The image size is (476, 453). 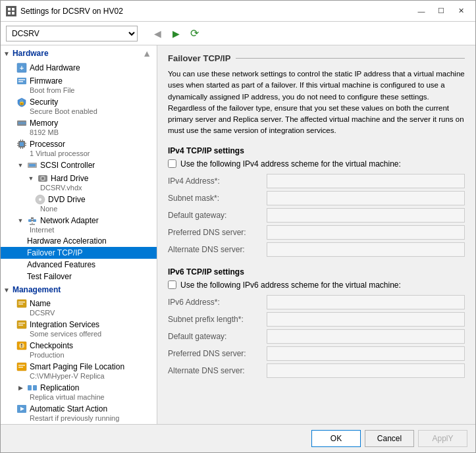 I want to click on sidebar-item-add-hardware: + Add Hardware, so click(x=79, y=68).